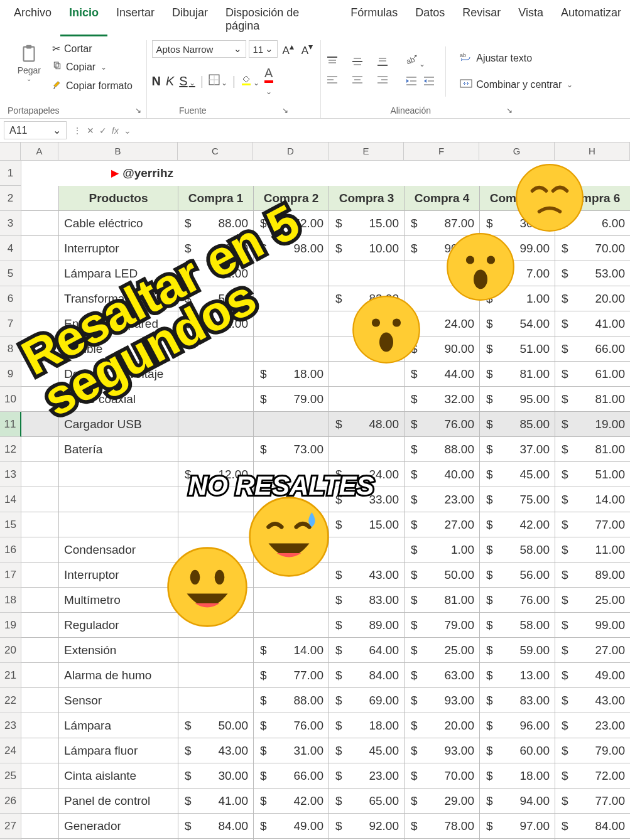 The image size is (630, 840). I want to click on price-cell: $29.00, so click(442, 801).